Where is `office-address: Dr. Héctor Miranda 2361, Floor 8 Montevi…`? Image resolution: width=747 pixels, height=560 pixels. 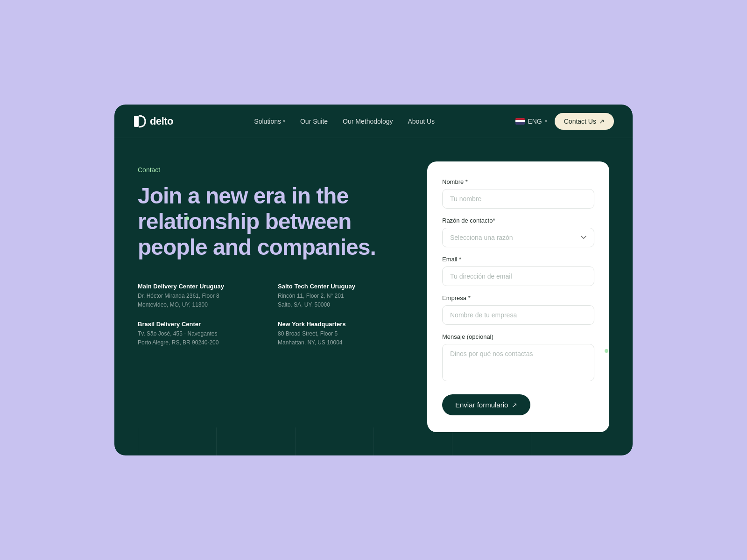 office-address: Dr. Héctor Miranda 2361, Floor 8 Montevi… is located at coordinates (203, 301).